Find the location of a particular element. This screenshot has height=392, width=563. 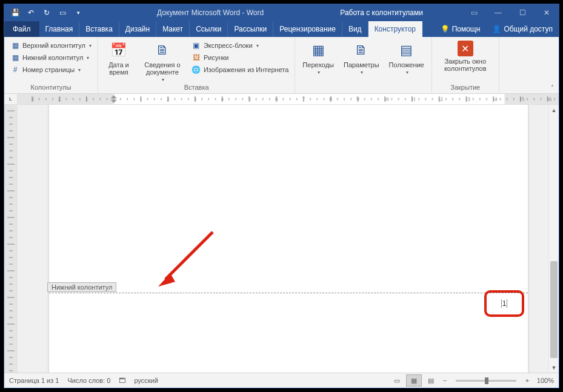

footer-icon: ▦ is located at coordinates (15, 58).